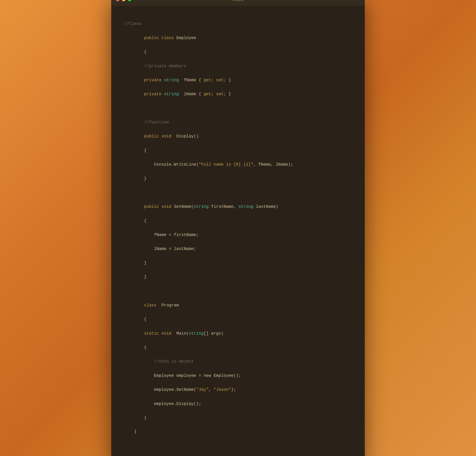 The height and width of the screenshot is (456, 476). I want to click on code-line-close-brace-6: }, so click(238, 418).